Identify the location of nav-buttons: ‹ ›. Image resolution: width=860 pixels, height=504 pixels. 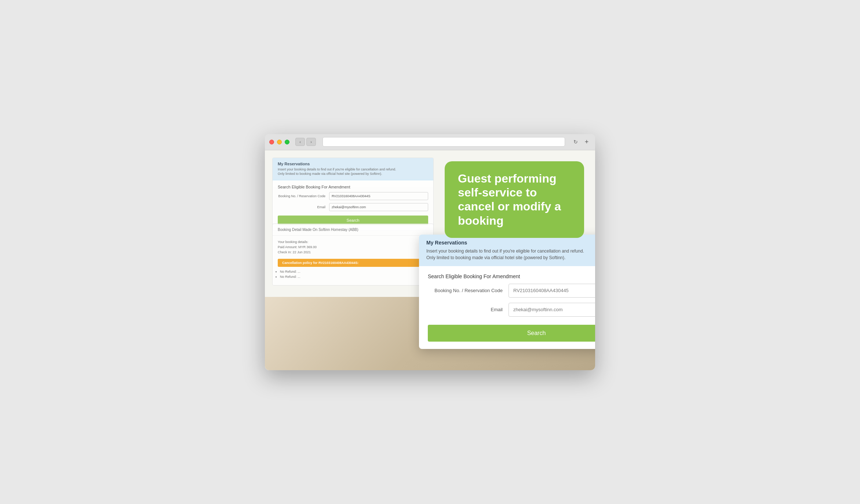
(306, 142).